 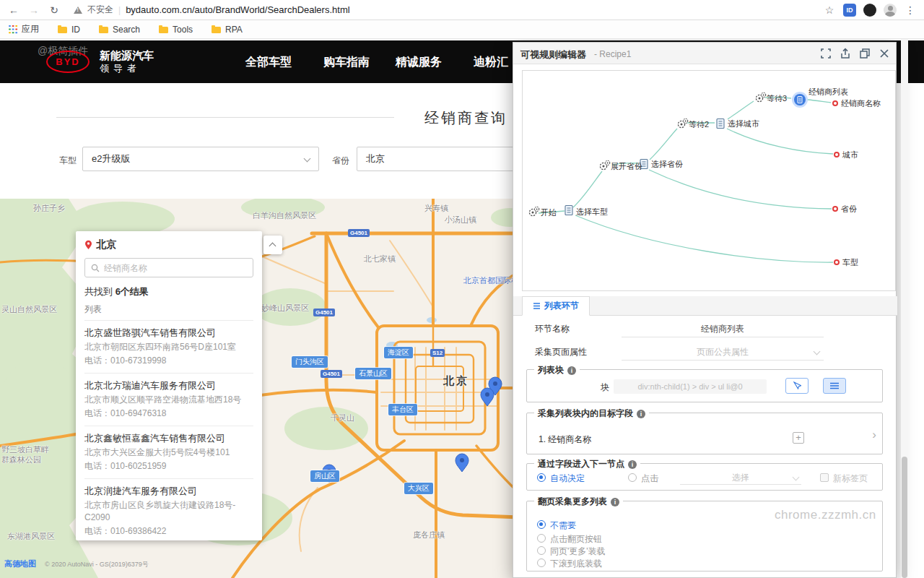 I want to click on dealer-item: 北京盛世路骐汽车销售有限公司 北京市朝阳区东四环南路56号D座101室 电话：0…, so click(x=169, y=347).